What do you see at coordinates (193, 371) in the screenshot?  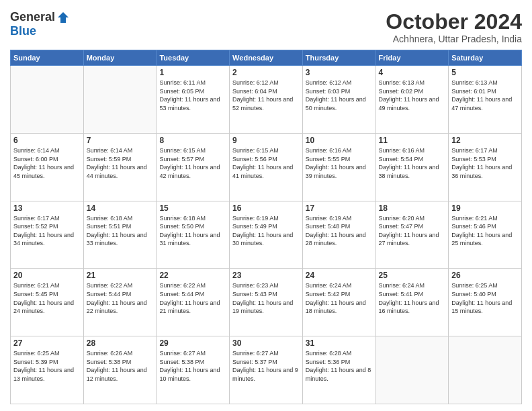 I see `table-row: 29 Sunrise: 6:27 AM Sunset: 5:38 PM Dayl…` at bounding box center [193, 371].